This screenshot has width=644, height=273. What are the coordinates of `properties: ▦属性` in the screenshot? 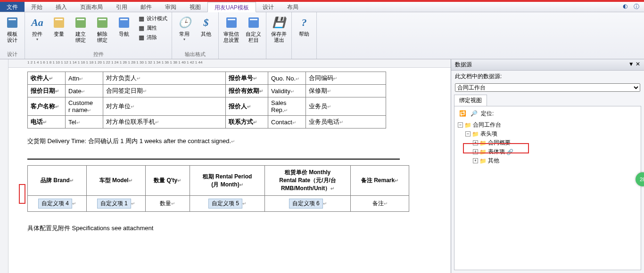 It's located at (153, 28).